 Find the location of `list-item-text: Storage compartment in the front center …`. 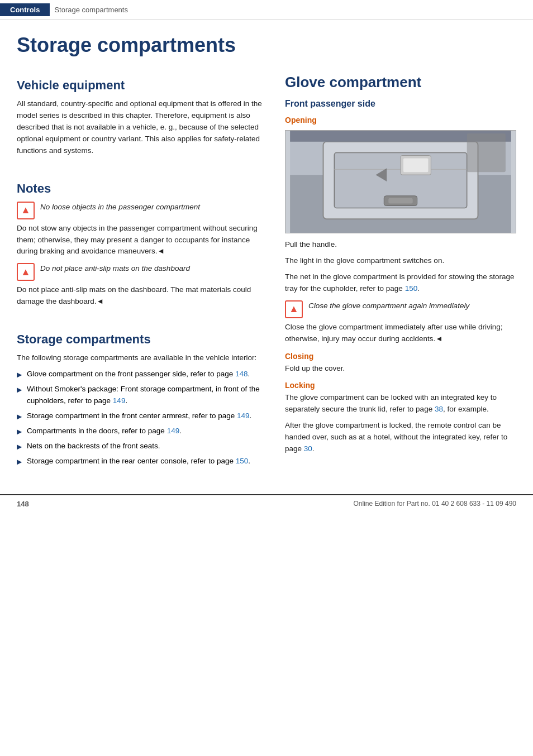

list-item-text: Storage compartment in the front center … is located at coordinates (139, 417).